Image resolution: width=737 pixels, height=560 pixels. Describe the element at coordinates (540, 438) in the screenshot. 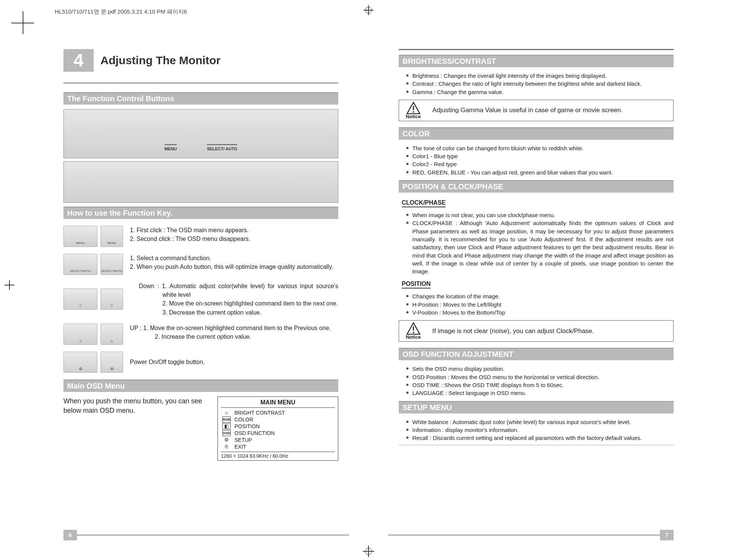

I see `setup-item-3: Recall : Discards current setting and re…` at that location.